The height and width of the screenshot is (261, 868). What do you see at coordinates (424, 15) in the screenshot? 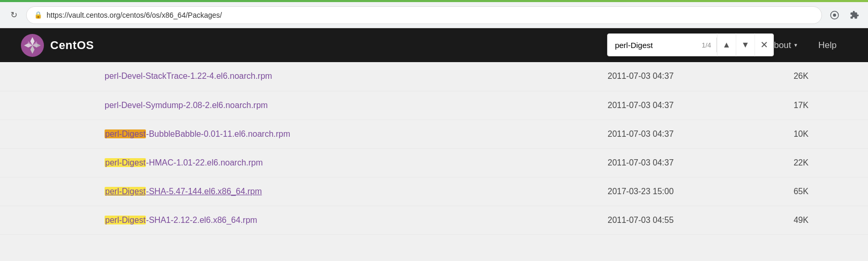
I see `address-bar-container: 🔒` at bounding box center [424, 15].